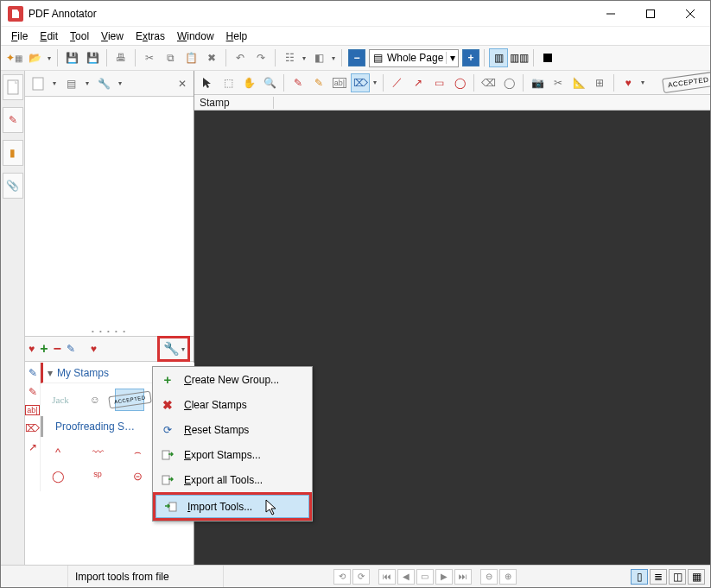  Describe the element at coordinates (57, 349) in the screenshot. I see `fav-remove-icon: −` at that location.